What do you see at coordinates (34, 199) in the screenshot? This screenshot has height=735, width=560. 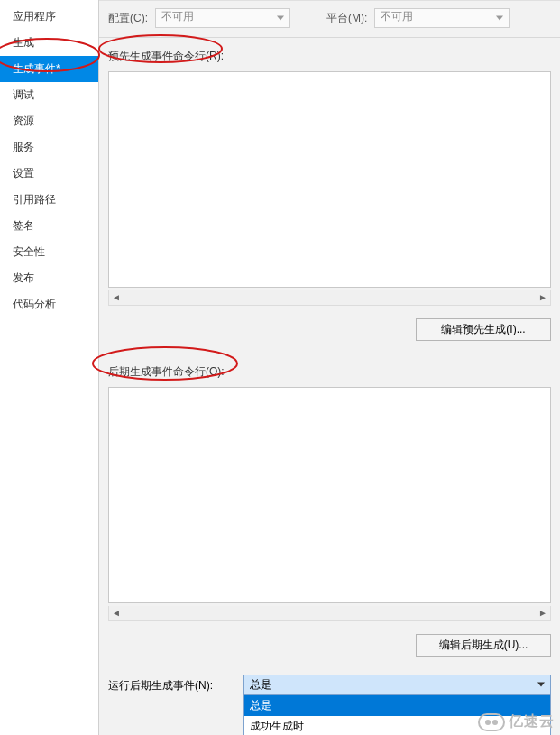 I see `sidebar-item-label: 引用路径` at bounding box center [34, 199].